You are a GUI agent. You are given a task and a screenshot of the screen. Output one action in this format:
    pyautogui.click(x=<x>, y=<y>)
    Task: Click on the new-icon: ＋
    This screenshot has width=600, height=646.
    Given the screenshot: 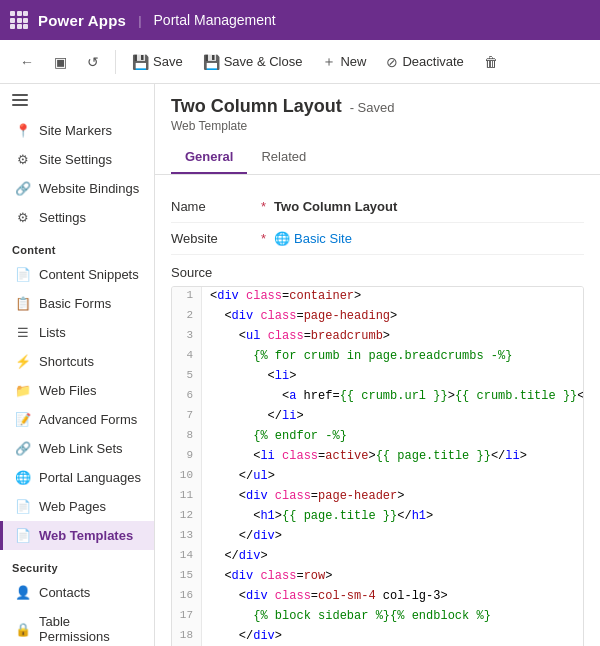 What is the action you would take?
    pyautogui.click(x=329, y=62)
    